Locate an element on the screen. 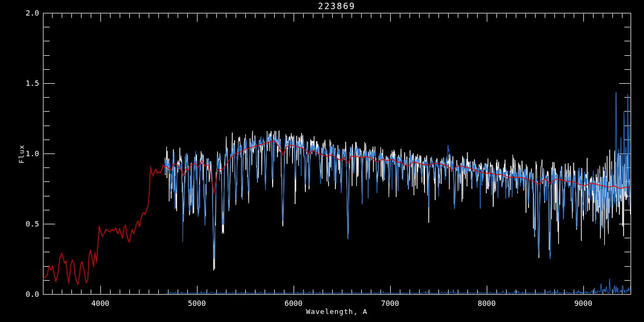  y-tick-label: 1.5 is located at coordinates (19, 83).